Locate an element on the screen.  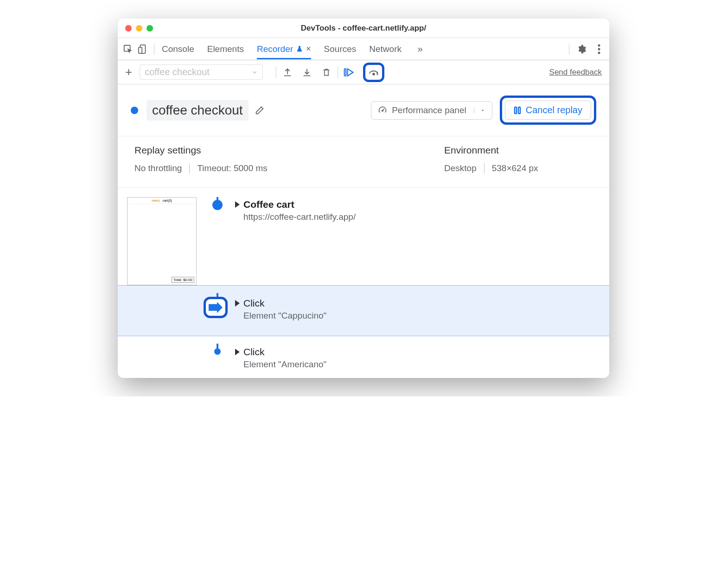
maximize-window-button is located at coordinates (150, 28).